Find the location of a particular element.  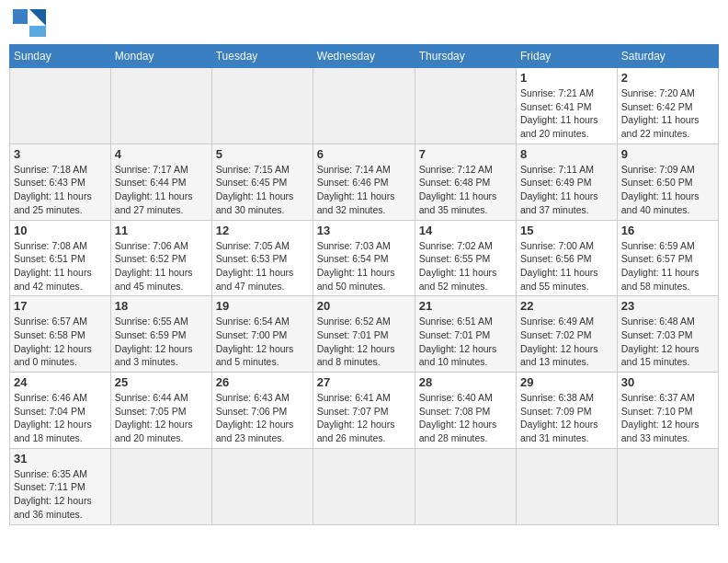

day-info: Sunrise: 6:38 AM Sunset: 7:09 PM Dayligh… is located at coordinates (566, 418).